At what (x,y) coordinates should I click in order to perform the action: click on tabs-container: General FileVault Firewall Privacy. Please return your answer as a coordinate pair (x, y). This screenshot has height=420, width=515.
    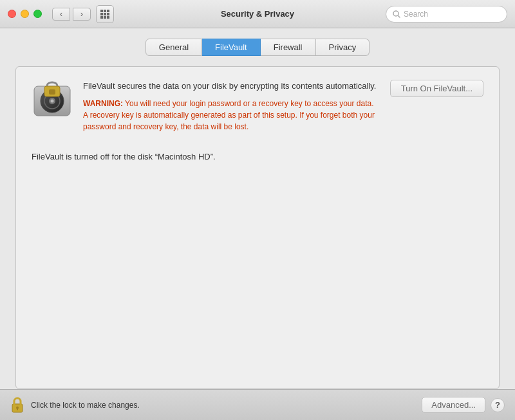
    Looking at the image, I should click on (258, 48).